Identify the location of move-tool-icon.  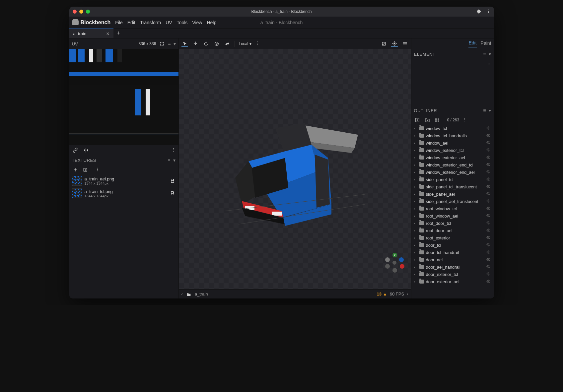
(195, 44).